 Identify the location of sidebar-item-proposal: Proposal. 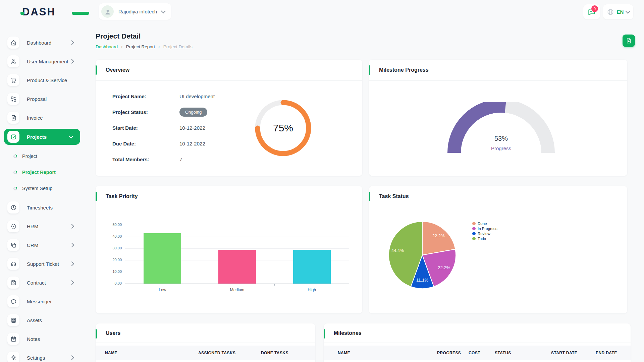
(41, 99).